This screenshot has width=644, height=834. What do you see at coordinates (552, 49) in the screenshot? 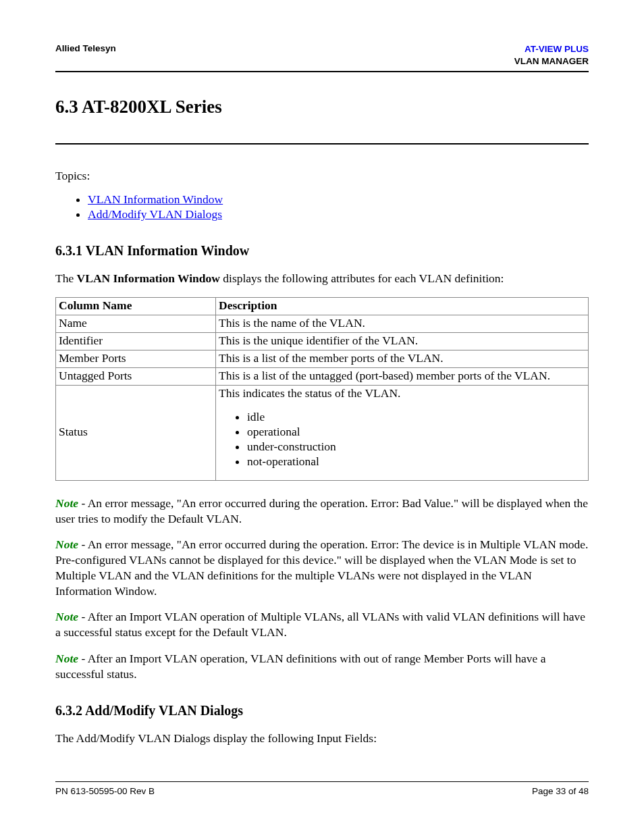
I see `header-product-name: AT-VIEW PLUS` at bounding box center [552, 49].